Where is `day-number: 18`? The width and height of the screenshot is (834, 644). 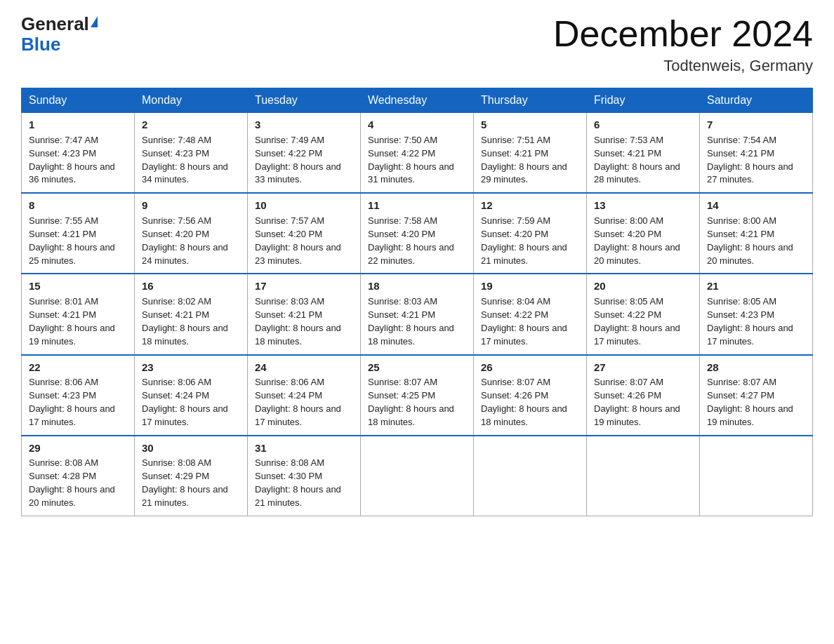 day-number: 18 is located at coordinates (417, 286).